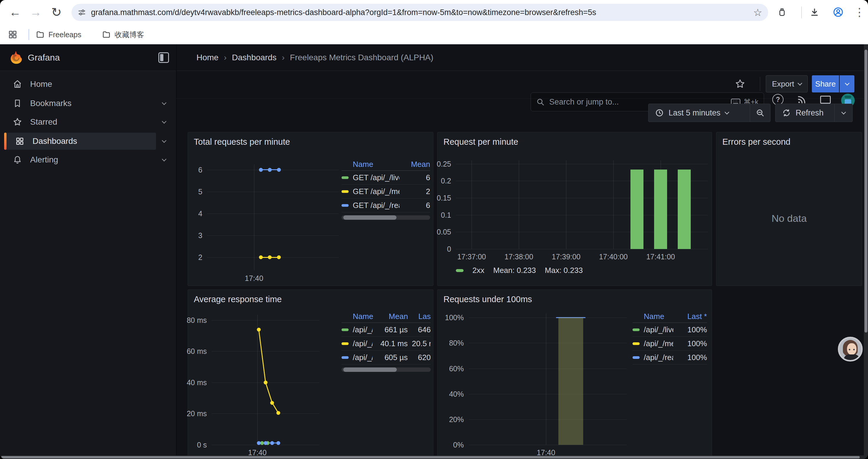 This screenshot has width=868, height=459. Describe the element at coordinates (386, 330) in the screenshot. I see `legend-row: /api/_/livez 661 µs 646` at that location.